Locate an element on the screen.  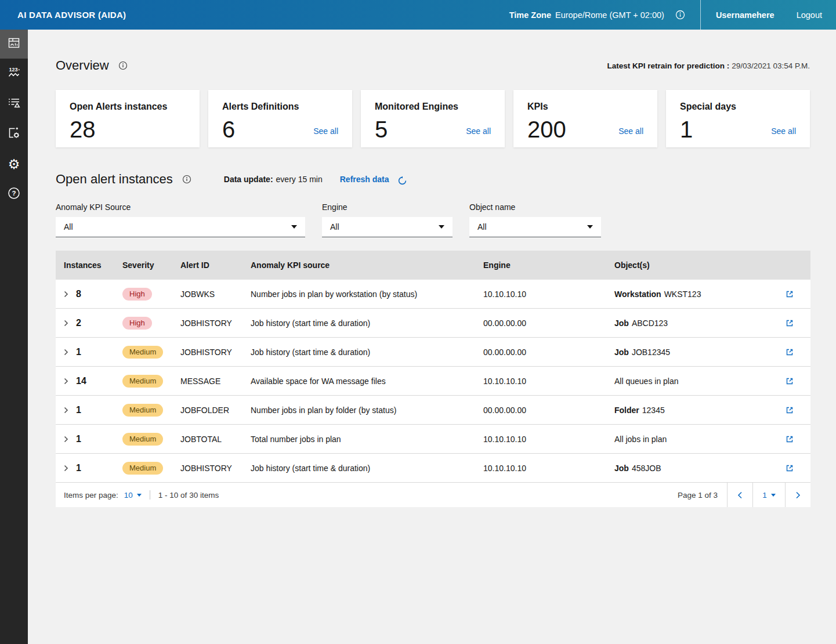
alerts-info-icon is located at coordinates (187, 179).